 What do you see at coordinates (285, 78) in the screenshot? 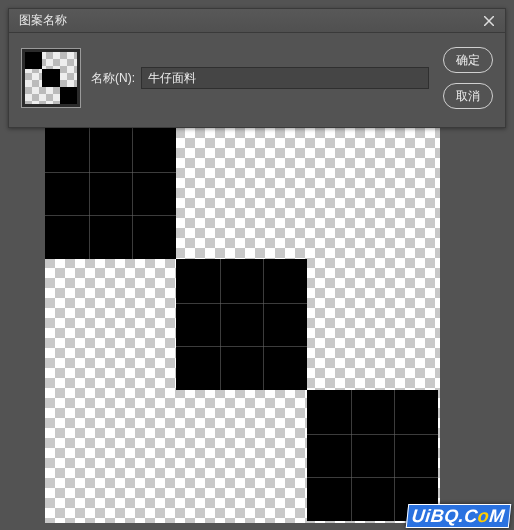
I see `pattern-name-input` at bounding box center [285, 78].